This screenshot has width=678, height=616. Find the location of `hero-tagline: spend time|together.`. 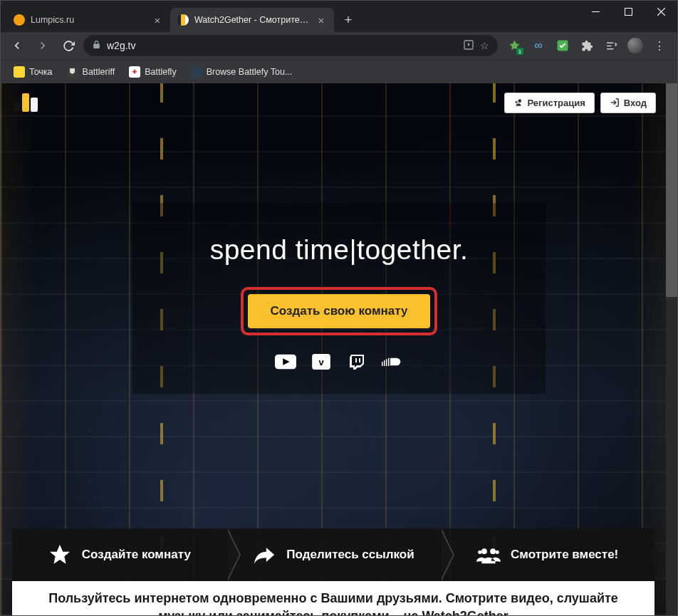

hero-tagline: spend time|together. is located at coordinates (339, 250).